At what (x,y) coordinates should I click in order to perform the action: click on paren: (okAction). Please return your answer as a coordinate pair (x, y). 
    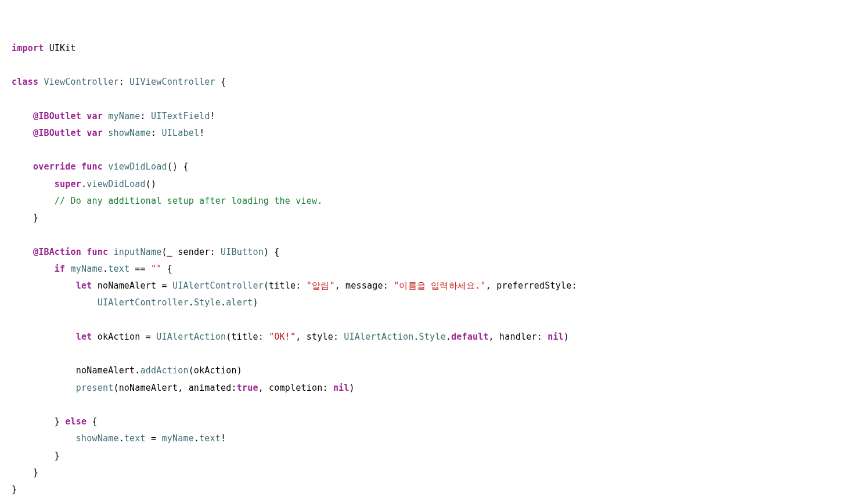
    Looking at the image, I should click on (215, 370).